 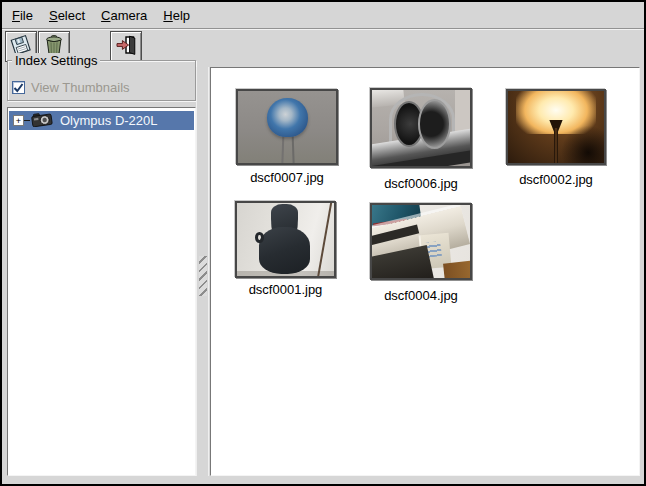 What do you see at coordinates (556, 127) in the screenshot?
I see `thumbnail-dscf0002` at bounding box center [556, 127].